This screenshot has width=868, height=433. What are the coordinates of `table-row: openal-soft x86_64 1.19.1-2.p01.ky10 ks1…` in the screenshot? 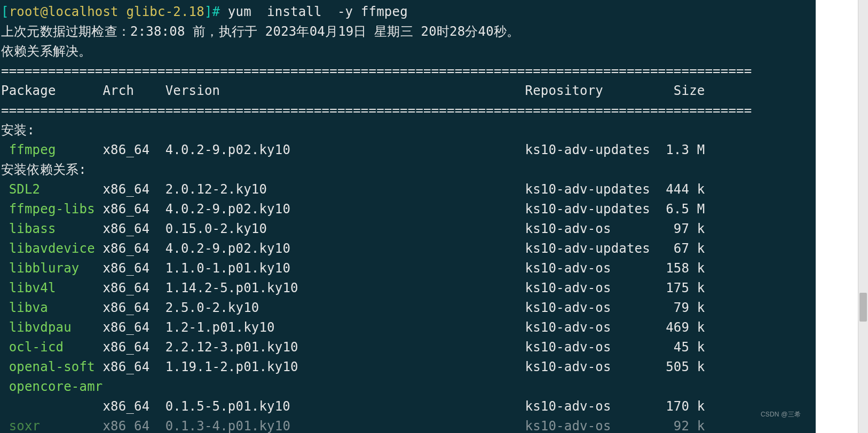 It's located at (408, 367).